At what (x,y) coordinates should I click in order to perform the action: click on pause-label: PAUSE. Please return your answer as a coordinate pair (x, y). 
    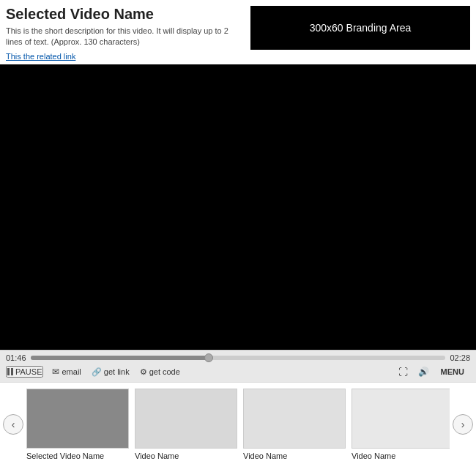
    Looking at the image, I should click on (29, 372).